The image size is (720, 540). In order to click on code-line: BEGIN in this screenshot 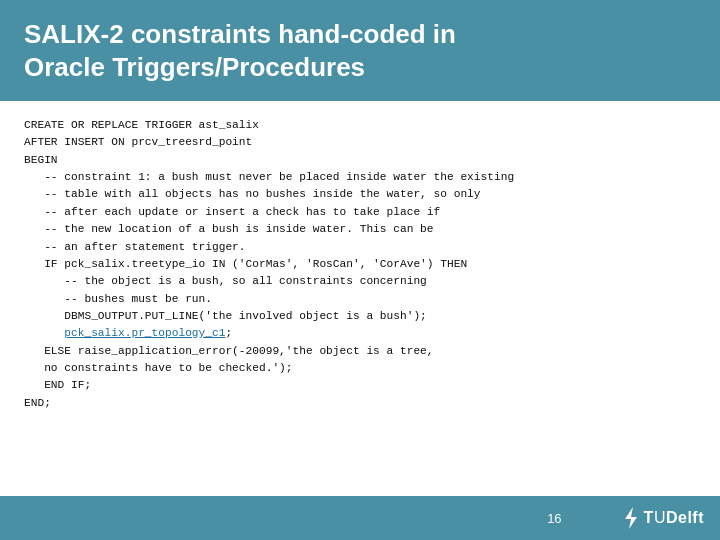, I will do `click(360, 160)`.